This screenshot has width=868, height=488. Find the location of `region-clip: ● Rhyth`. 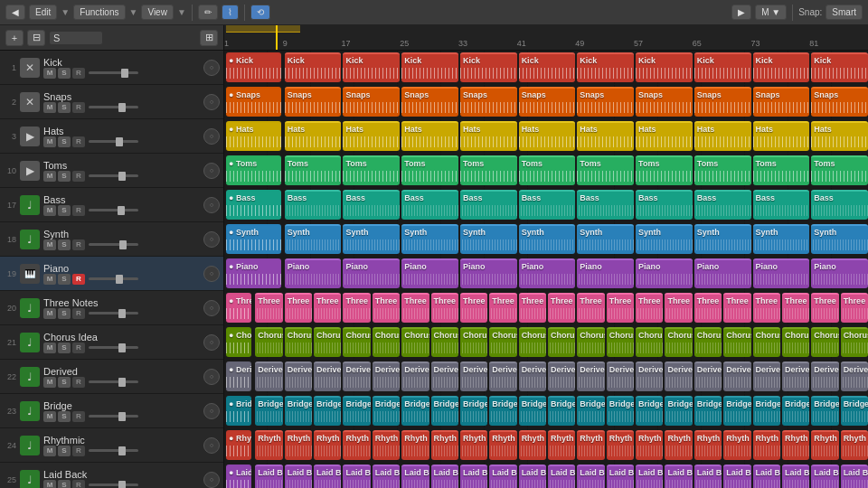

region-clip: ● Rhyth is located at coordinates (239, 445).